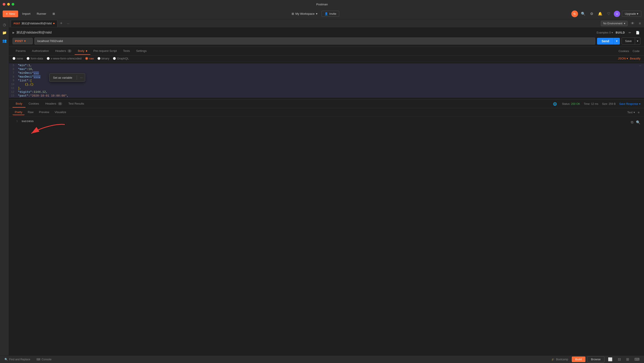  What do you see at coordinates (13, 4) in the screenshot?
I see `maximize-button` at bounding box center [13, 4].